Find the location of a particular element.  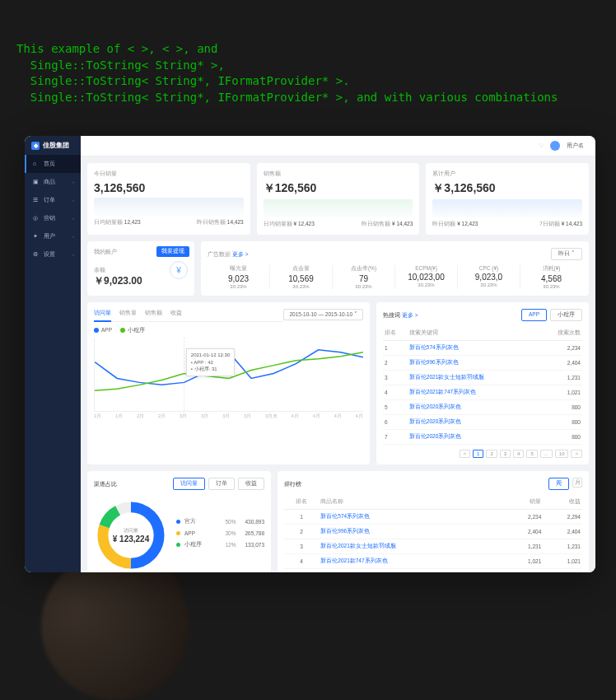

brand-name: 佳股集团 is located at coordinates (56, 145).